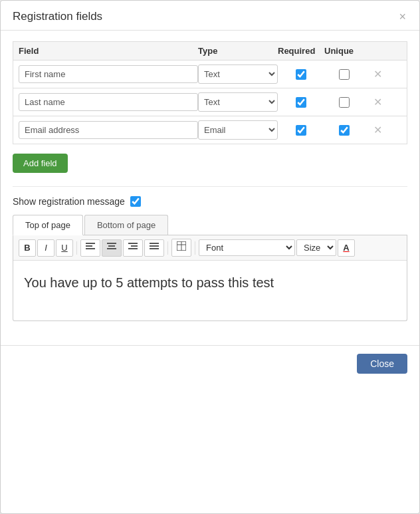 This screenshot has height=514, width=420. Describe the element at coordinates (238, 51) in the screenshot. I see `col-type-label: Type` at that location.